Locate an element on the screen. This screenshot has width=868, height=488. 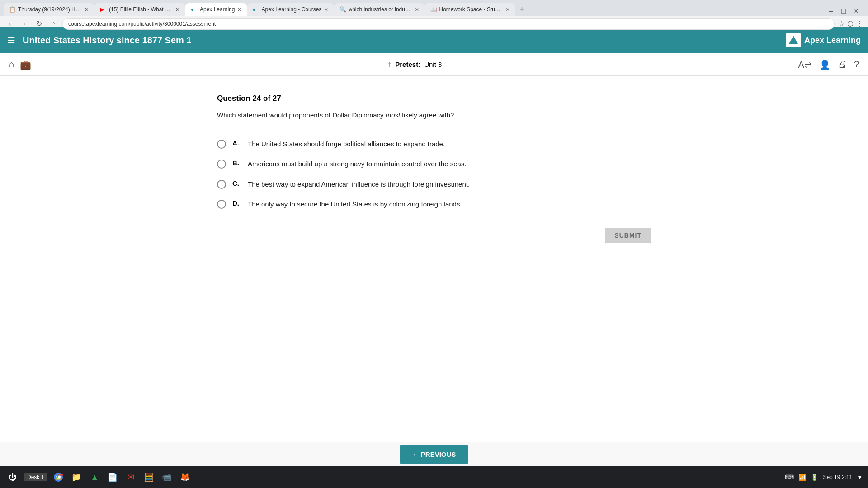
tab-5-favicon: 🔍 is located at coordinates (343, 9).